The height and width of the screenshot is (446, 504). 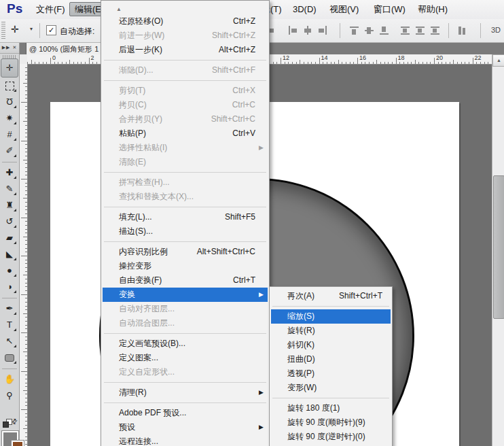 What do you see at coordinates (156, 197) in the screenshot?
I see `menu-item-label: 查找和替换文本(X)...` at bounding box center [156, 197].